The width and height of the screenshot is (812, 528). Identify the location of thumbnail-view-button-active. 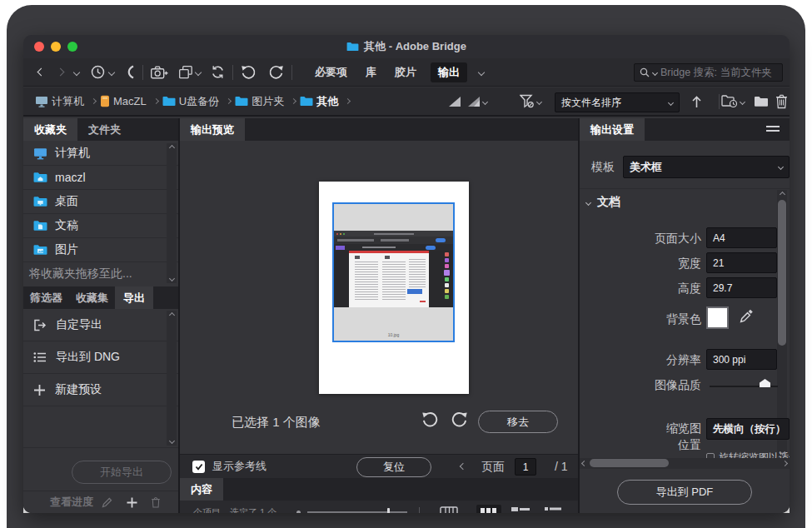
(489, 509).